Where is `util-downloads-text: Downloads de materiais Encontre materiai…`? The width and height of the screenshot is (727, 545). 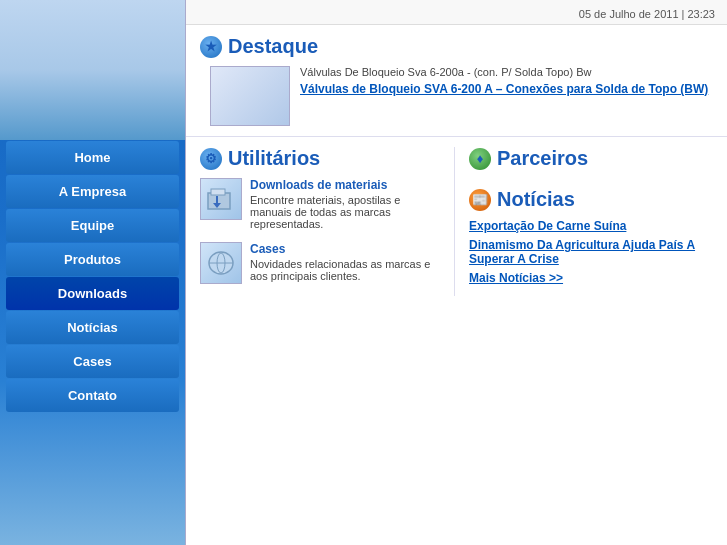
util-downloads-text: Downloads de materiais Encontre materiai… is located at coordinates (347, 204).